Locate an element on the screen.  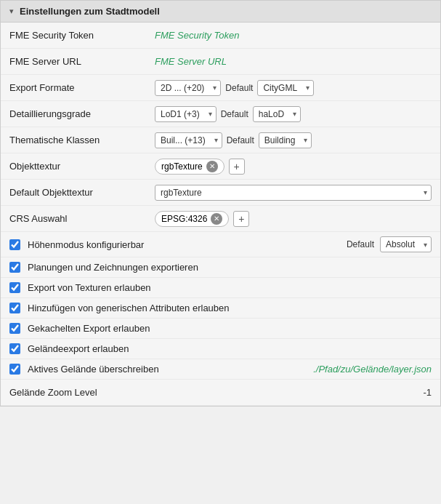
panel-header: ▾ Einstellungen zum Stadtmodell is located at coordinates (221, 12).